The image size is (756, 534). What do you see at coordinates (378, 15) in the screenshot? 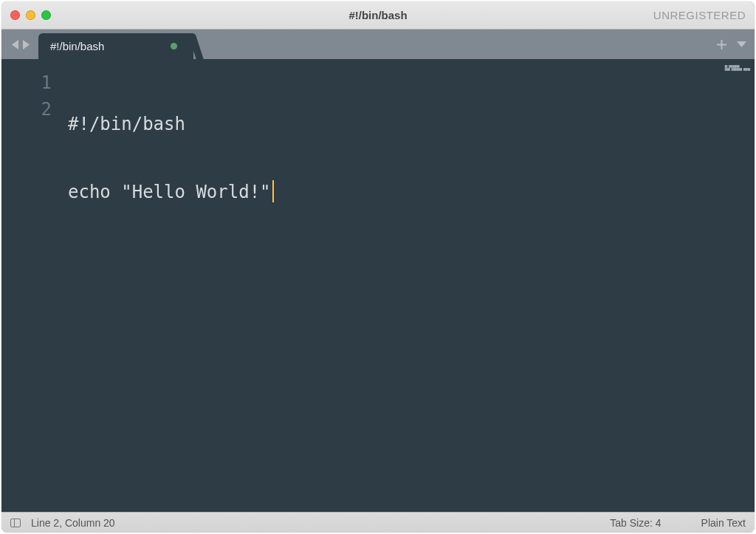
I see `window-title: #!/bin/bash` at bounding box center [378, 15].